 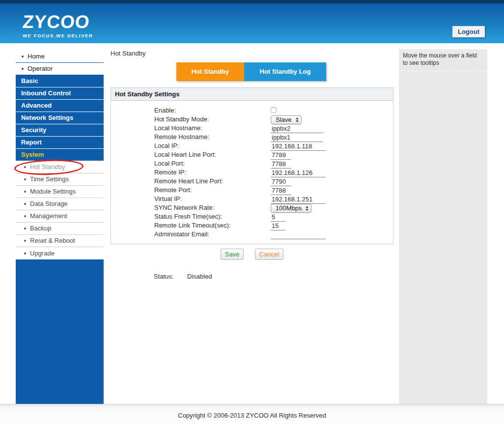 I want to click on sidebar-subitem-label: Upgrade, so click(x=42, y=254).